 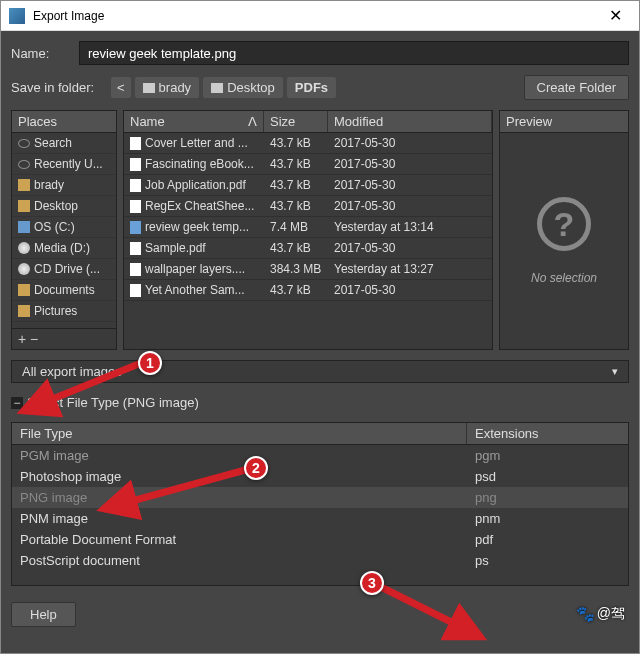 What do you see at coordinates (41, 54) in the screenshot?
I see `name-label: Name:` at bounding box center [41, 54].